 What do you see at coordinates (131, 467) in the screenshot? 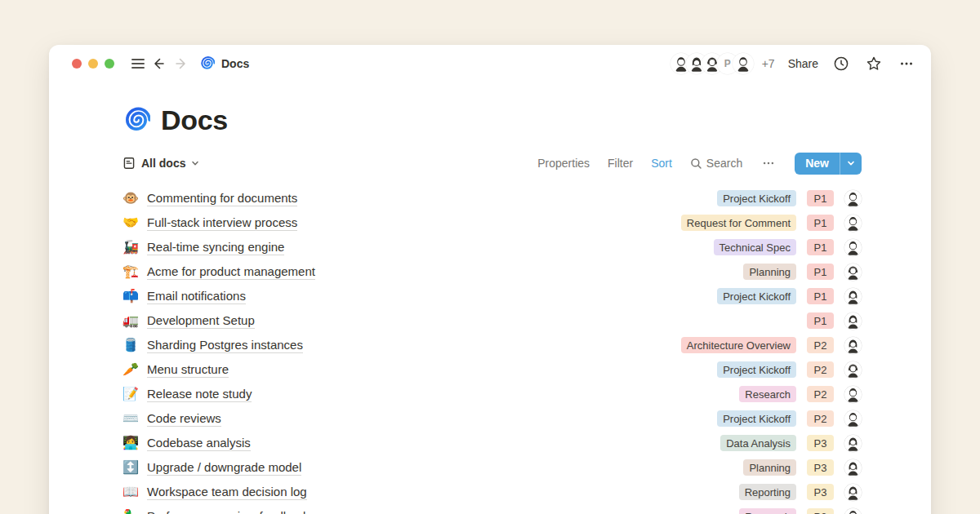
I see `up-down-arrow-emoji: ↕️` at bounding box center [131, 467].